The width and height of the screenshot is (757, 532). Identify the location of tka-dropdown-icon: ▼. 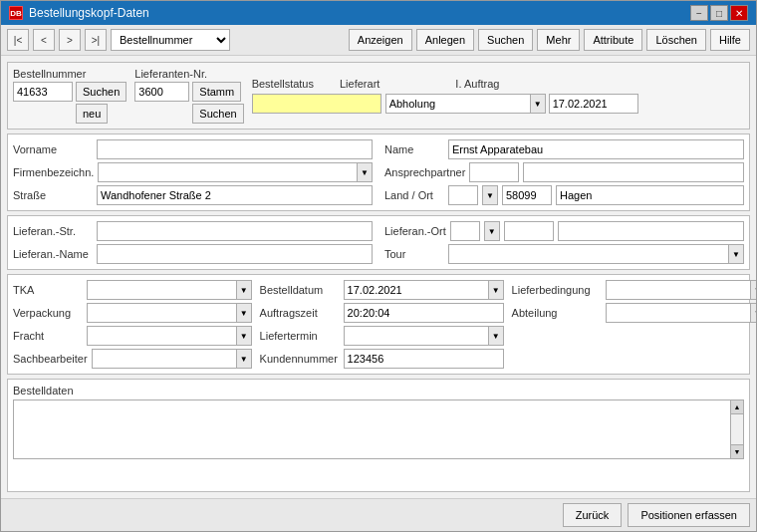
(244, 290).